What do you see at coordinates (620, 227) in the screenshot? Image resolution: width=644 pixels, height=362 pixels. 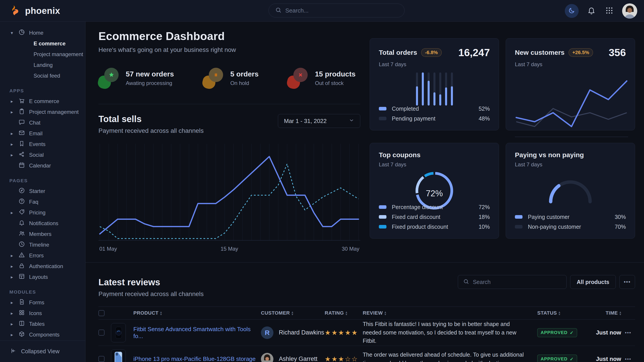 I see `legend-value: 70%` at bounding box center [620, 227].